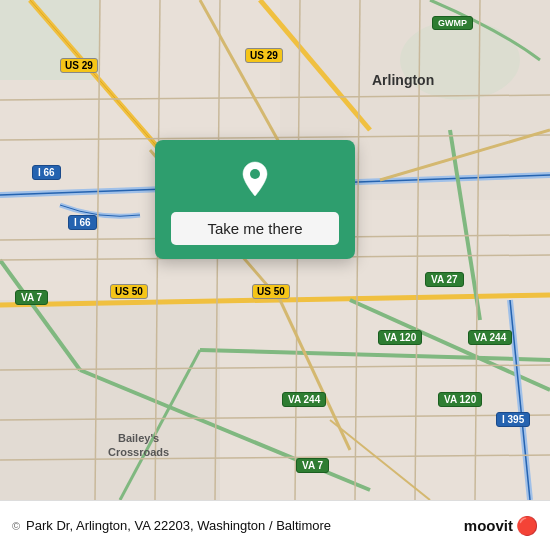  I want to click on road-shield-gwmp: GWMP, so click(452, 23).